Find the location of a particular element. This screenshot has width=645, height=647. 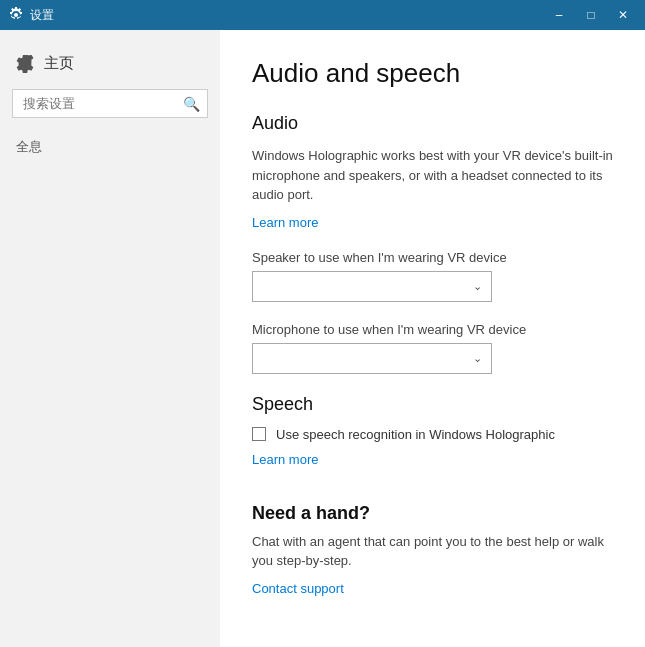

speech-recognition-row: Use speech recognition in Windows Hologr… is located at coordinates (432, 434).